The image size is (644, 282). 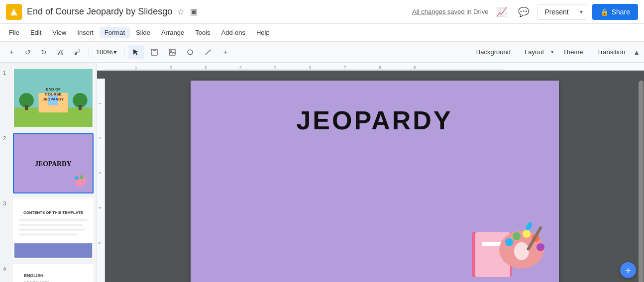 What do you see at coordinates (322, 52) in the screenshot?
I see `toolbar: ＋ ↺ ↻ 🖨 🖌 100% ▾ ＋ Background Layout ▾ T…` at bounding box center [322, 52].